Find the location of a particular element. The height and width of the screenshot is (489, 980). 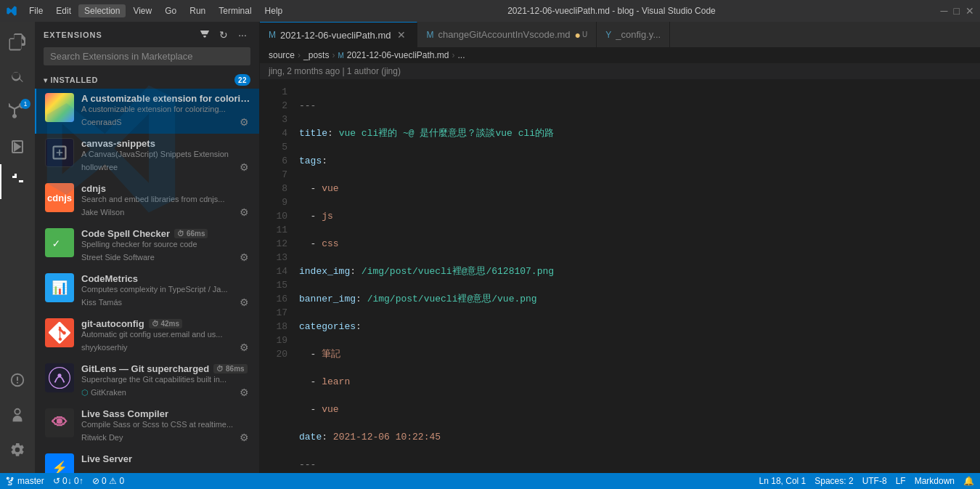

search-input is located at coordinates (147, 57).